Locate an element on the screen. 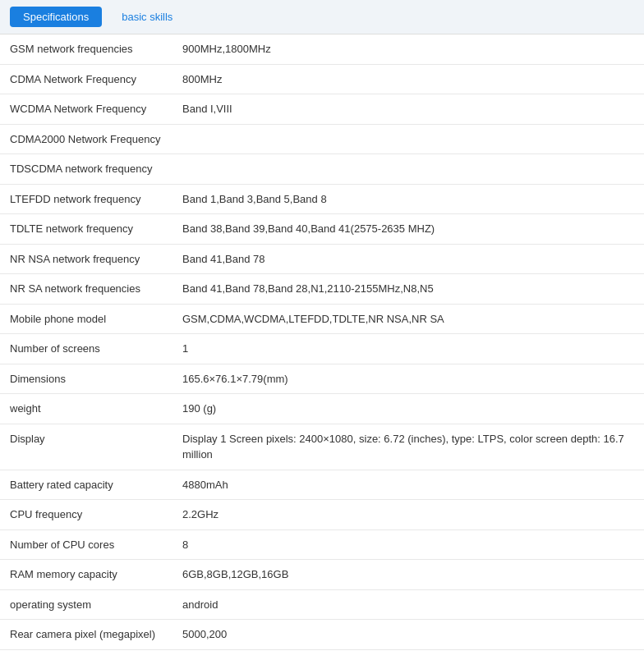 The image size is (644, 660). table-row: Front camera pixel (megapixel)1600 is located at coordinates (322, 655).